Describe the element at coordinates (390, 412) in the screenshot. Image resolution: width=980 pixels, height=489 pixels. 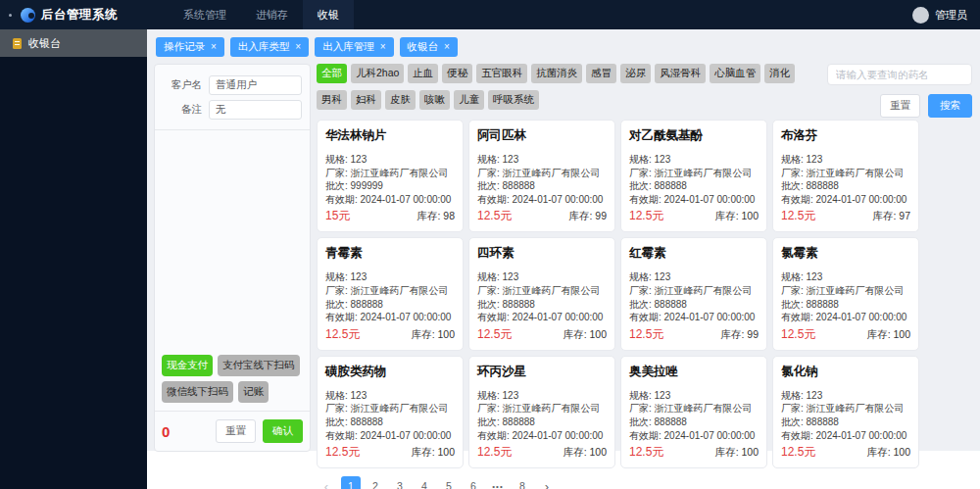
I see `product-card: 磺胺类药物规格: 123厂家: 浙江亚峰药厂有限公司批次: 888888有效期:…` at that location.